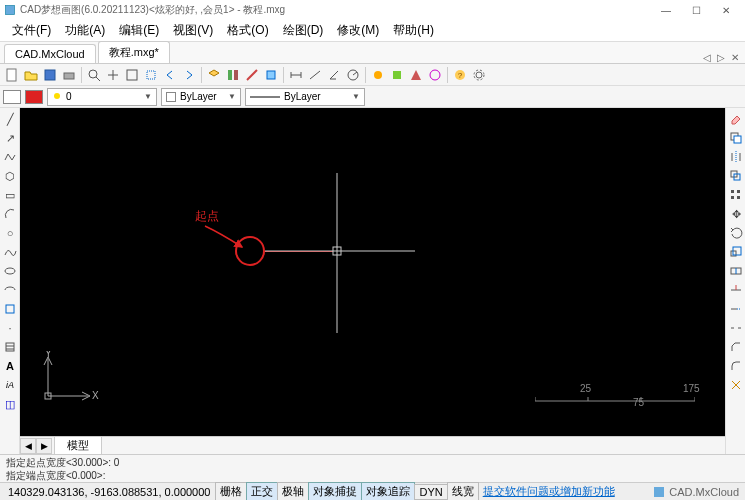 Image resolution: width=745 pixels, height=500 pixels. Describe the element at coordinates (736, 366) in the screenshot. I see `fillet-tool` at that location.